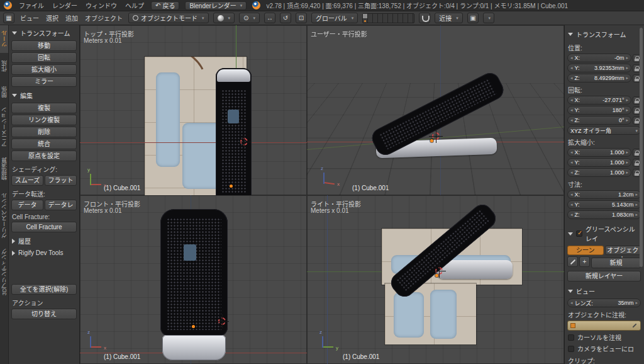 The image size is (644, 364). I want to click on scale-z-field: Z: 1.000, so click(599, 173).